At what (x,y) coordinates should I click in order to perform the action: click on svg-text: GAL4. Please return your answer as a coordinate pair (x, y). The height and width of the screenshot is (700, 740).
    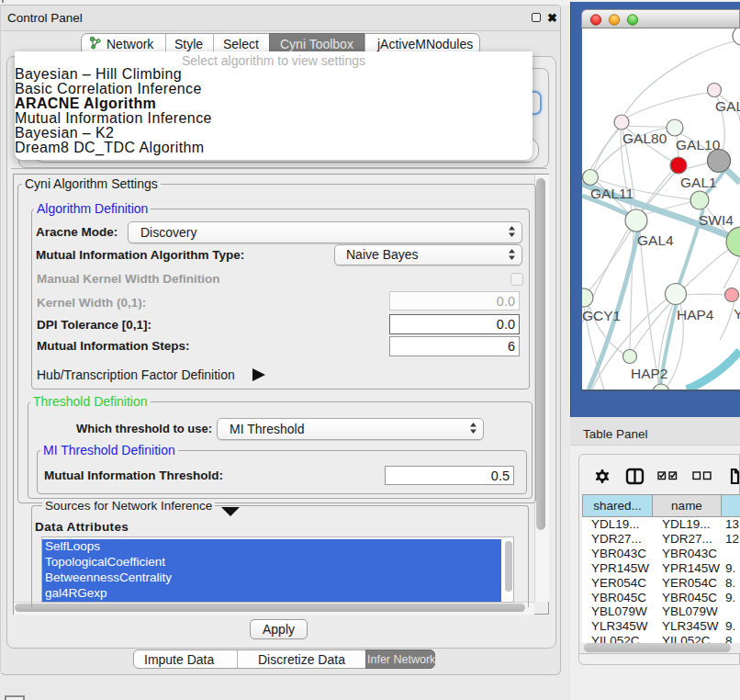
    Looking at the image, I should click on (656, 241).